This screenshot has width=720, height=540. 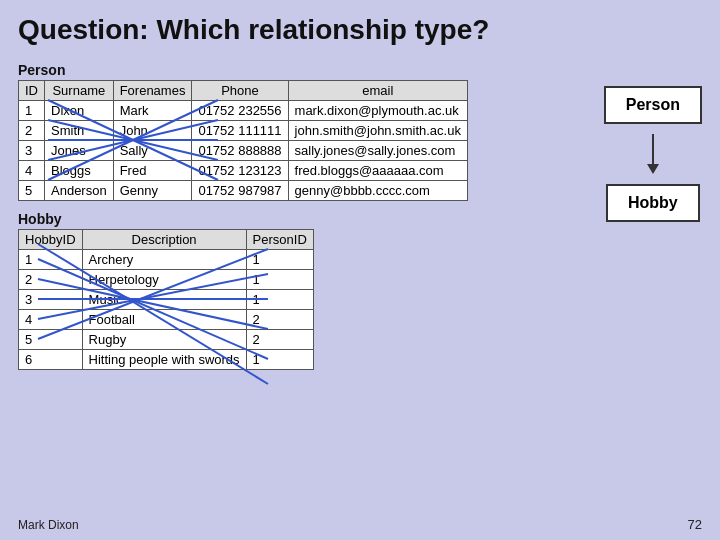 I want to click on person-col-phone: Phone, so click(x=240, y=91).